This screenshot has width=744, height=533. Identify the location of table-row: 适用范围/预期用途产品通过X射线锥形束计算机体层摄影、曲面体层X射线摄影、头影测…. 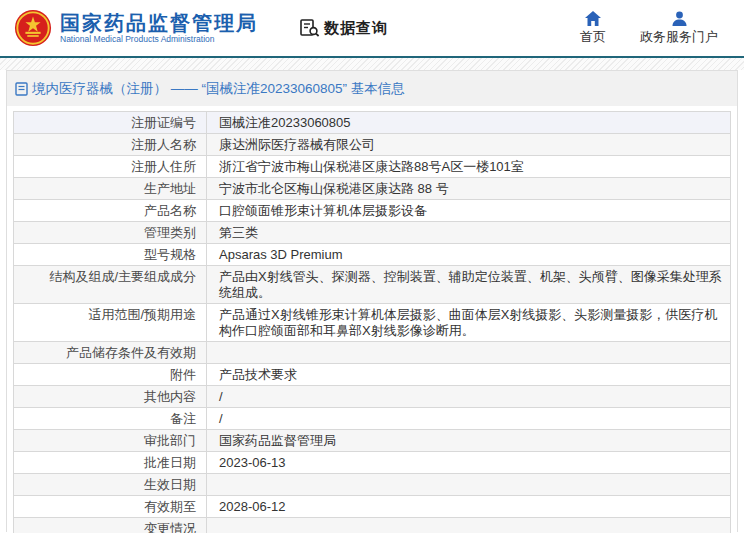
(372, 323).